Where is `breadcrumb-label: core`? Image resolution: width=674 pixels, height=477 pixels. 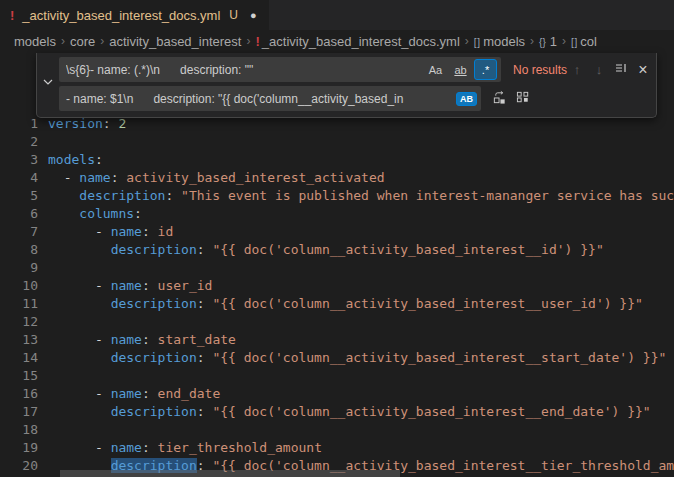
breadcrumb-label: core is located at coordinates (82, 42).